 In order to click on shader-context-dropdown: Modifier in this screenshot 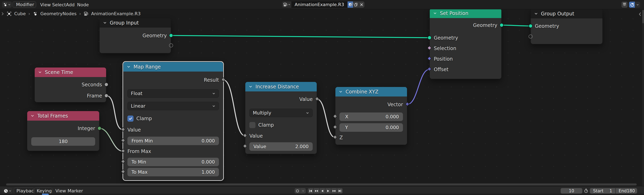, I will do `click(24, 4)`.